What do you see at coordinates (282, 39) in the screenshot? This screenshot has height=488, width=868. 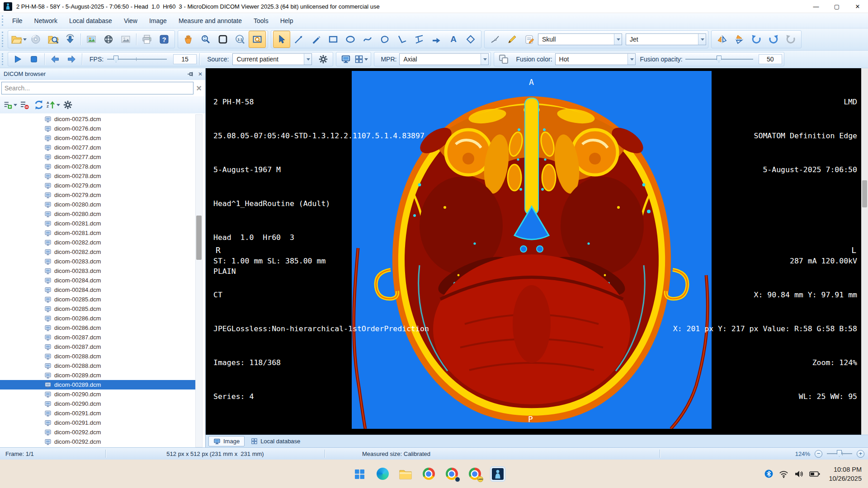 I see `pointer-tool-button` at bounding box center [282, 39].